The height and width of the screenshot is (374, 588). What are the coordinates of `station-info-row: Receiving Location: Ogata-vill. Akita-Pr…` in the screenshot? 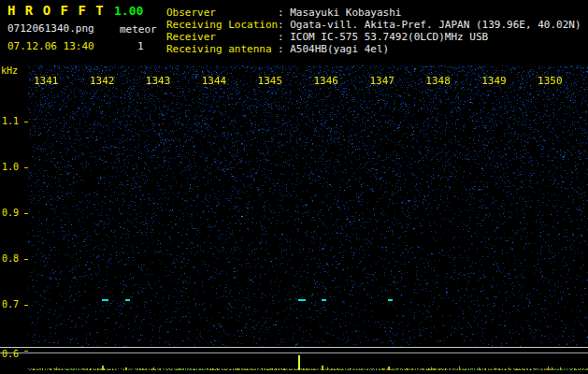 It's located at (374, 24).